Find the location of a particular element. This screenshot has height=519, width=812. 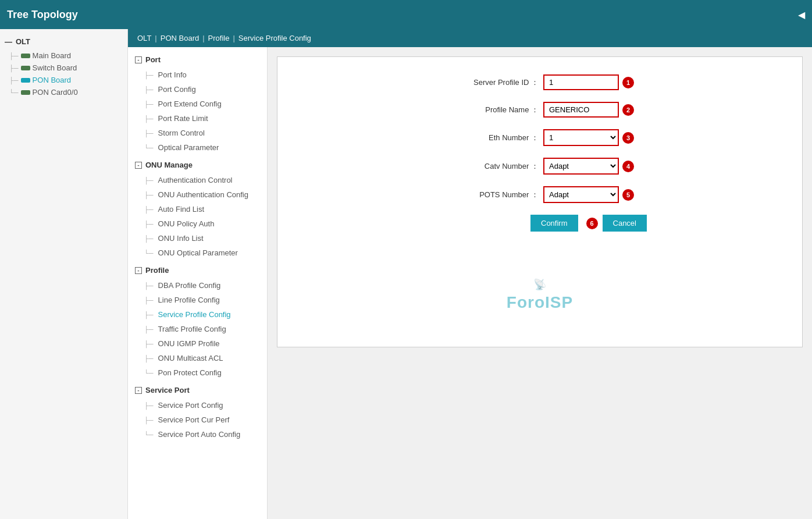

port-collapse-icon: - is located at coordinates (138, 60).